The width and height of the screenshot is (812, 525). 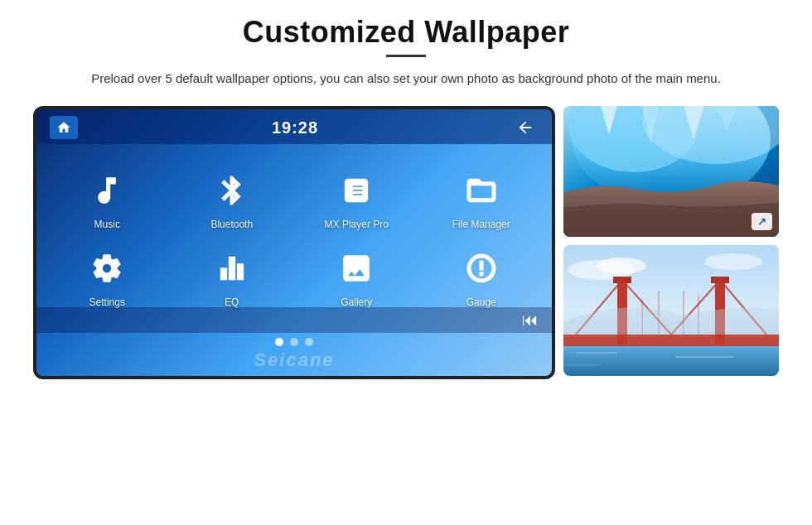 I want to click on trend-icon-overlay: ↗, so click(x=762, y=222).